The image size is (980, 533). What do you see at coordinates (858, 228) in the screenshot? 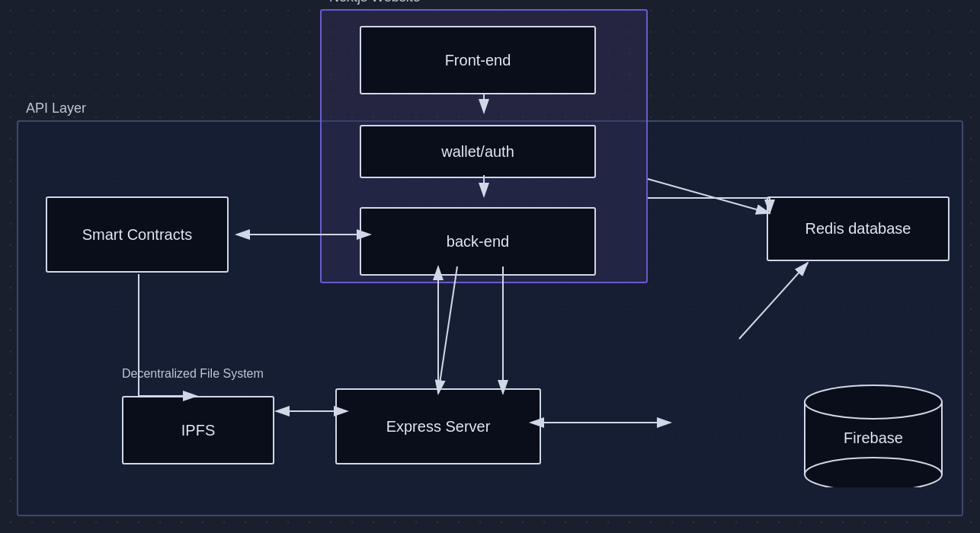
I see `redis-label: Redis database` at bounding box center [858, 228].